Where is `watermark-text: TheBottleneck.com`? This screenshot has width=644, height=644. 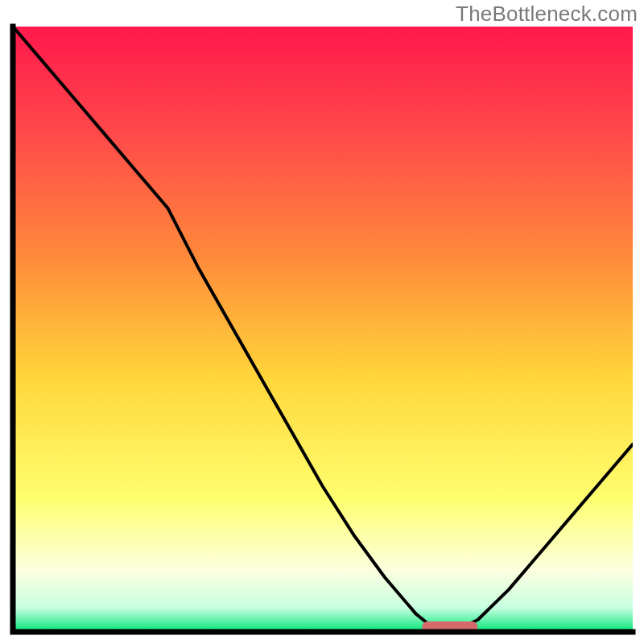 watermark-text: TheBottleneck.com is located at coordinates (547, 14).